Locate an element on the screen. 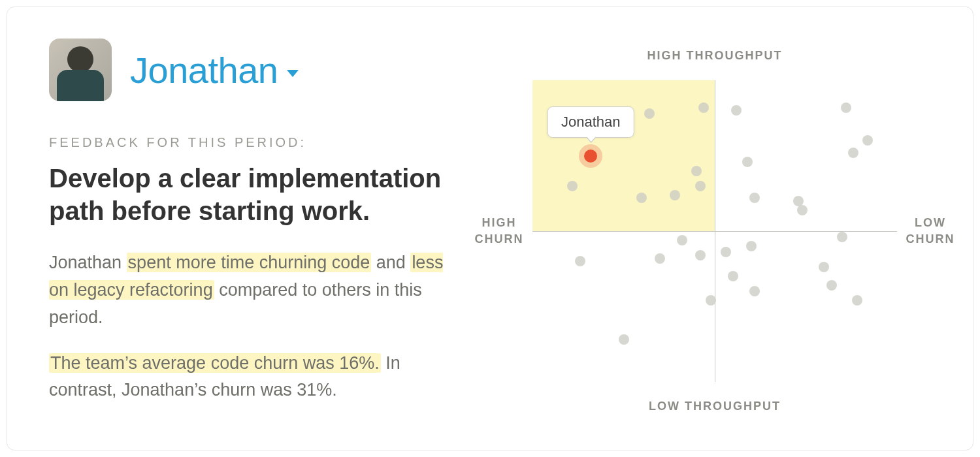 This screenshot has height=457, width=980. axis-label-right: LOW CHURN is located at coordinates (930, 231).